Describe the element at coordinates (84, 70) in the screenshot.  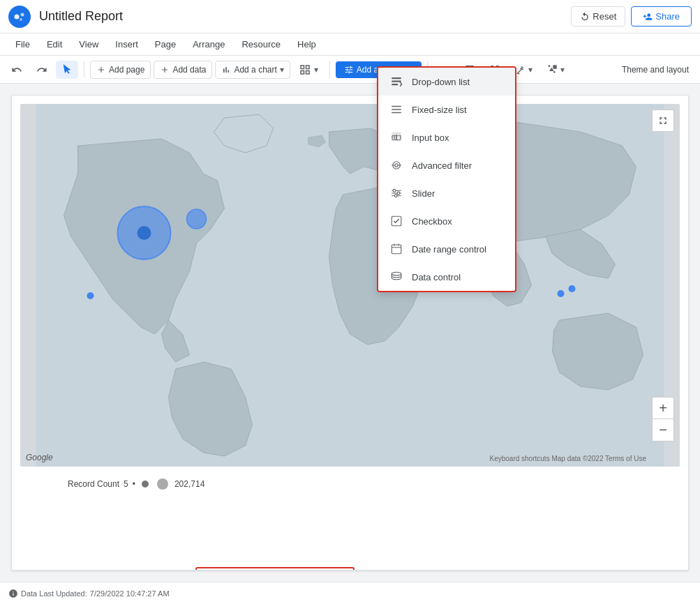
I see `separator` at that location.